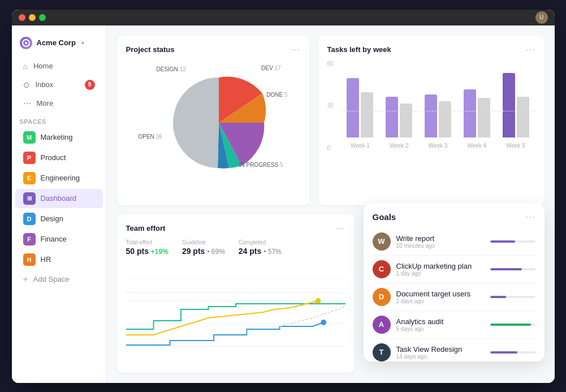 The image size is (566, 392). Describe the element at coordinates (59, 199) in the screenshot. I see `sidebar-item-dashboard: ⊞ Dashboard` at that location.